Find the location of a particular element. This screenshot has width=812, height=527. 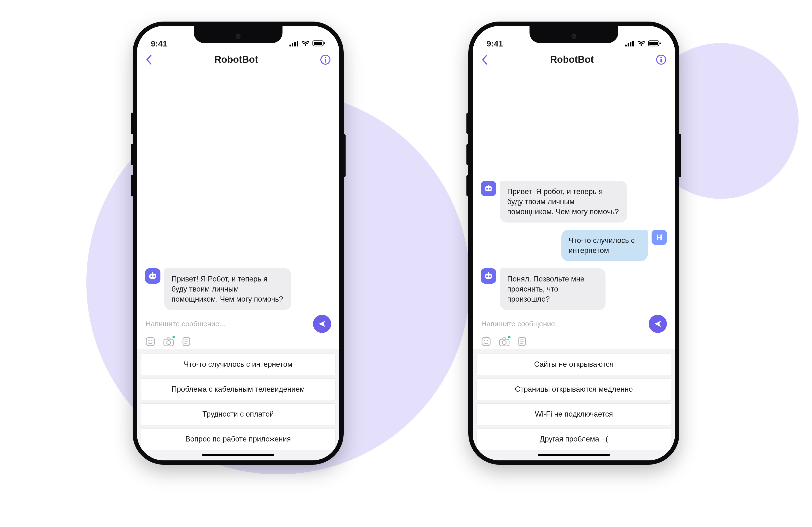

message-row: Привет! Я робот, и теперь я буду твоим л… is located at coordinates (574, 202).